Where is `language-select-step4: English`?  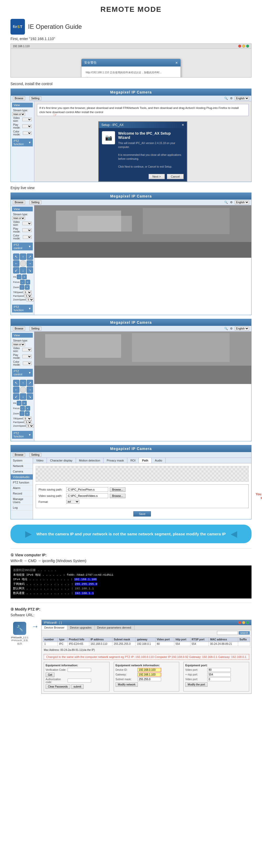 language-select-step4: English is located at coordinates (242, 329).